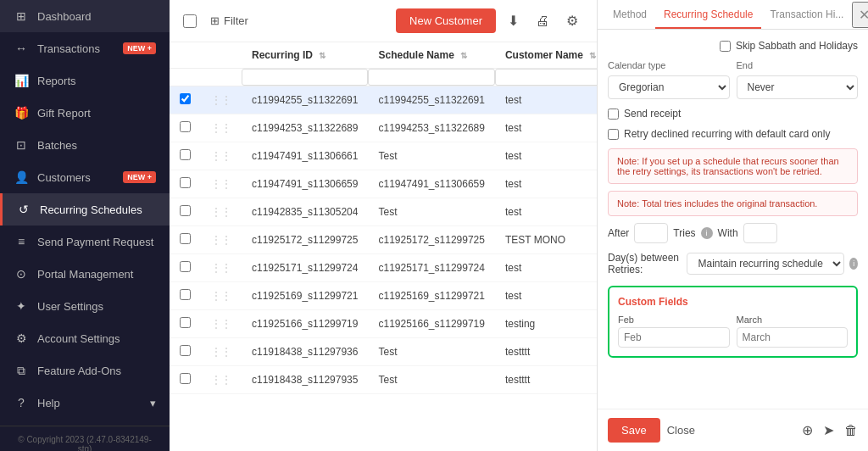 The height and width of the screenshot is (451, 868). Describe the element at coordinates (674, 337) in the screenshot. I see `custom-field-input-feb` at that location.